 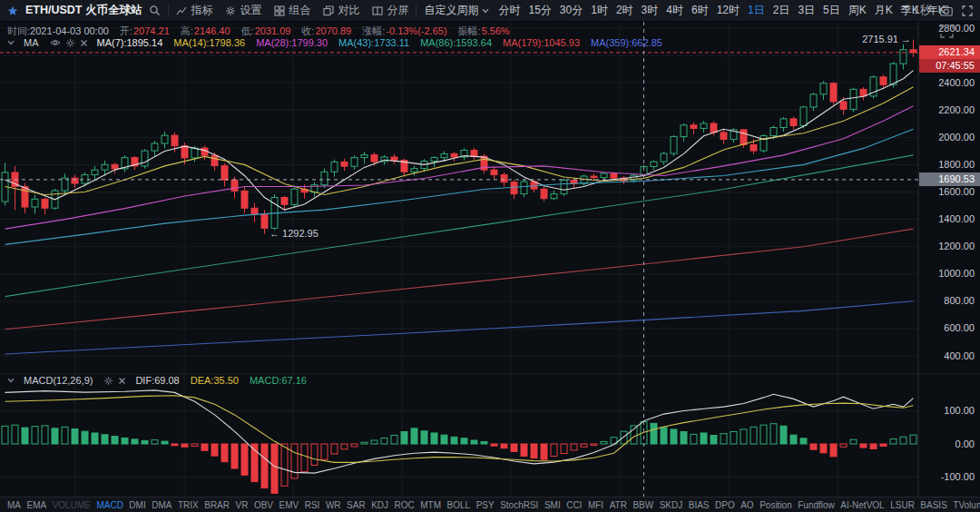 I want to click on indicator-tab-CCI: CCI, so click(x=573, y=505).